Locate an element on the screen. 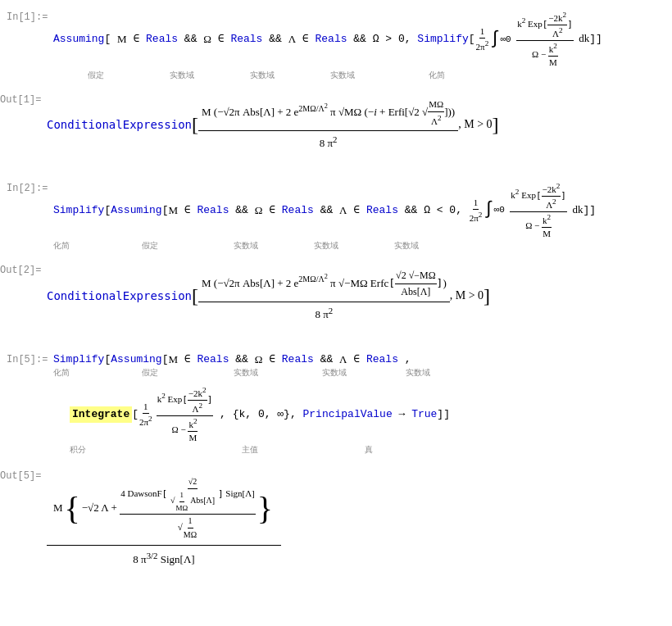 The height and width of the screenshot is (626, 672). in1-content: Assuming[ M ∈ Reals && Ω ∈ Reals && Λ ∈ … is located at coordinates (359, 46).